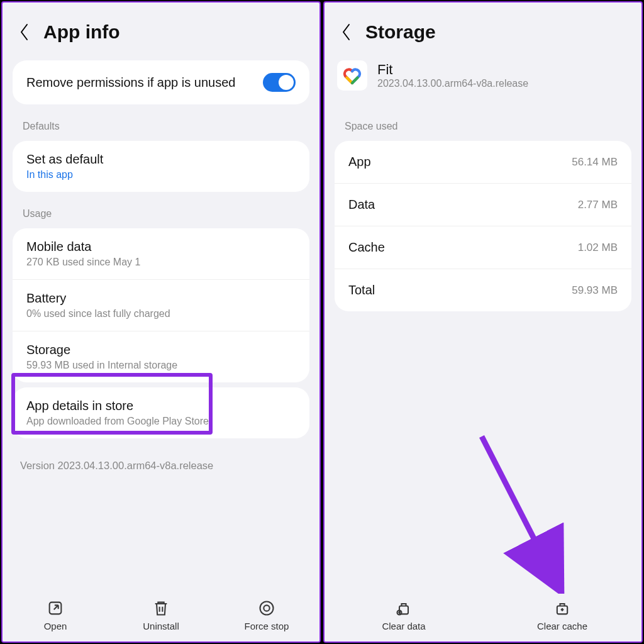 This screenshot has height=644, width=644. I want to click on page-title: App info, so click(82, 32).